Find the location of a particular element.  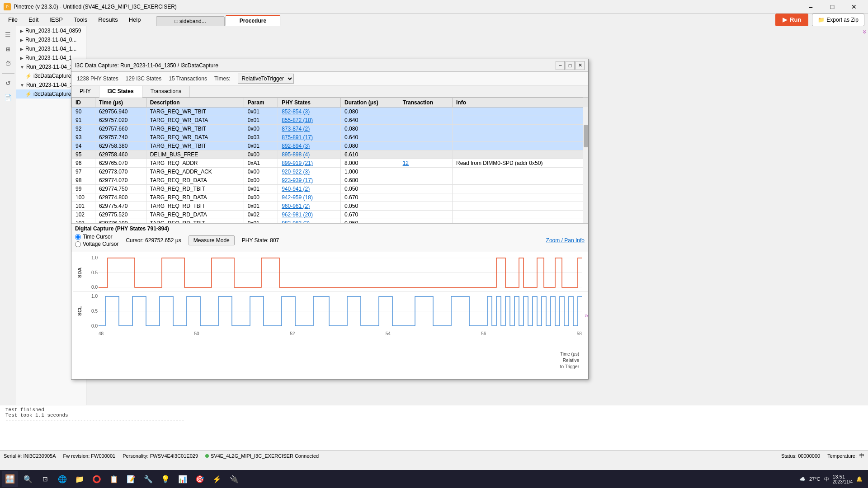

menu-help: Help is located at coordinates (135, 20).